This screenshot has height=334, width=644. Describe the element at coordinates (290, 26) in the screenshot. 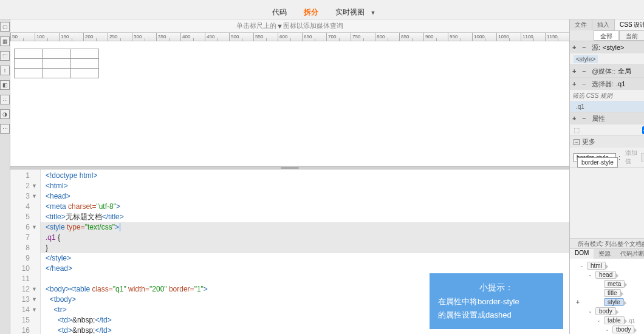

I see `media-query-hint: 单击标尺上的▼图标以添加媒体查询` at that location.